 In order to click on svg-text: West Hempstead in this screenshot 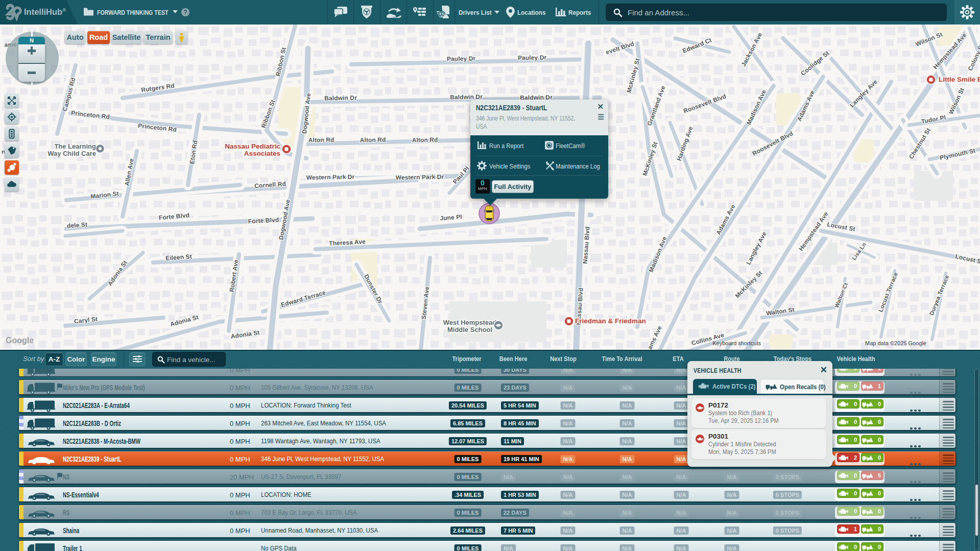, I will do `click(470, 323)`.